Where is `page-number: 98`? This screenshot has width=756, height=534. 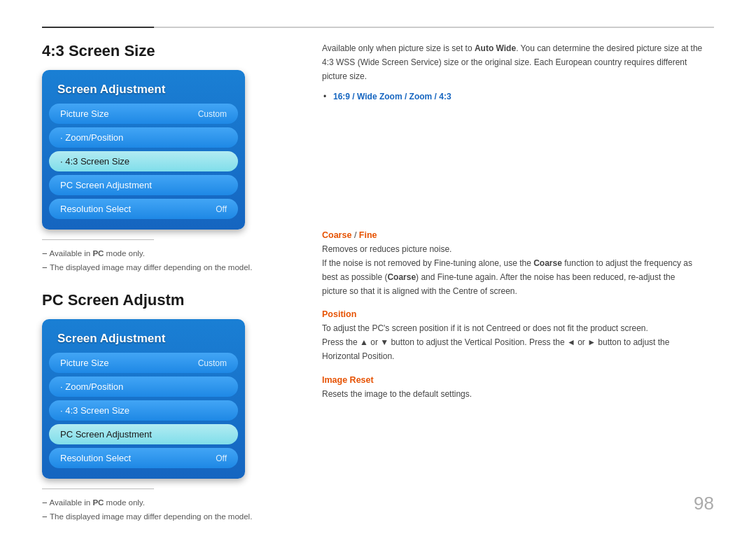 page-number: 98 is located at coordinates (704, 504).